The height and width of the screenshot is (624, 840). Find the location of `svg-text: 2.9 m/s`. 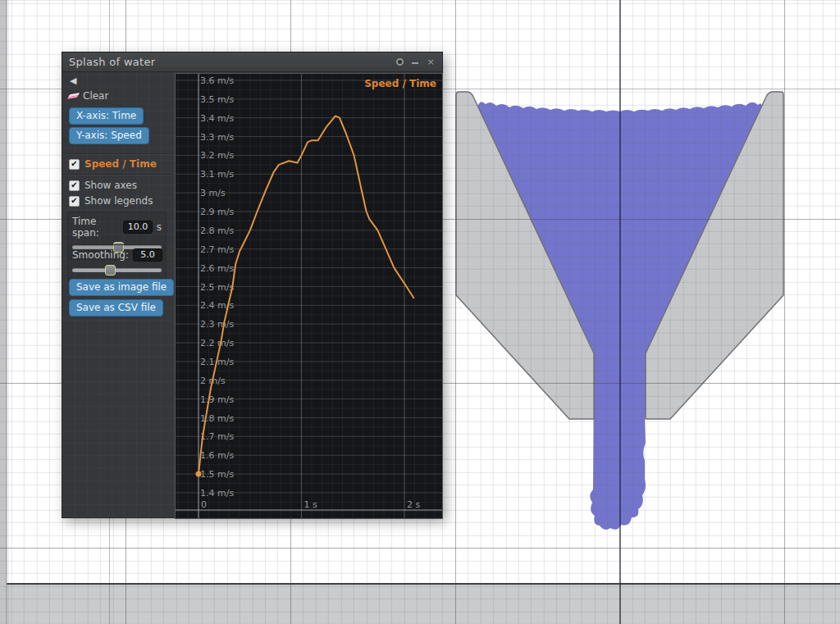

svg-text: 2.9 m/s is located at coordinates (217, 212).